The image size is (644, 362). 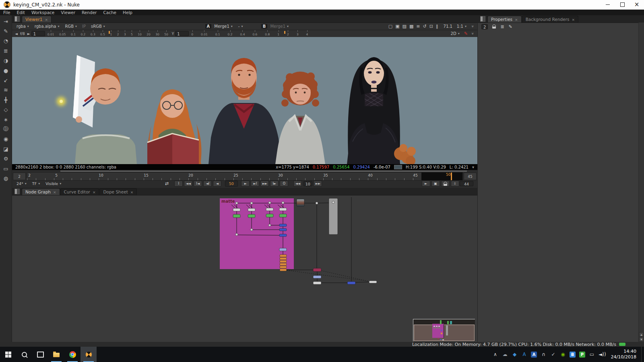 What do you see at coordinates (19, 176) in the screenshot?
I see `range-start-field: 2` at bounding box center [19, 176].